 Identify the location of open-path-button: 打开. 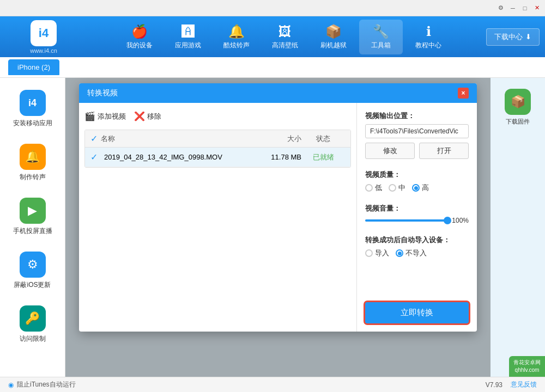
(444, 151).